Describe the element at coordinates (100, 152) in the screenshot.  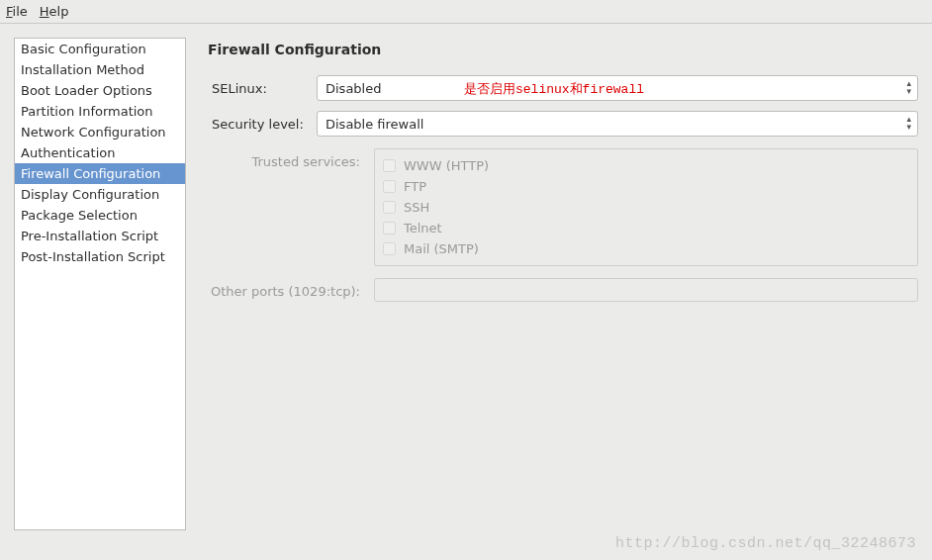
I see `sidebar-item-authentication: Authentication` at that location.